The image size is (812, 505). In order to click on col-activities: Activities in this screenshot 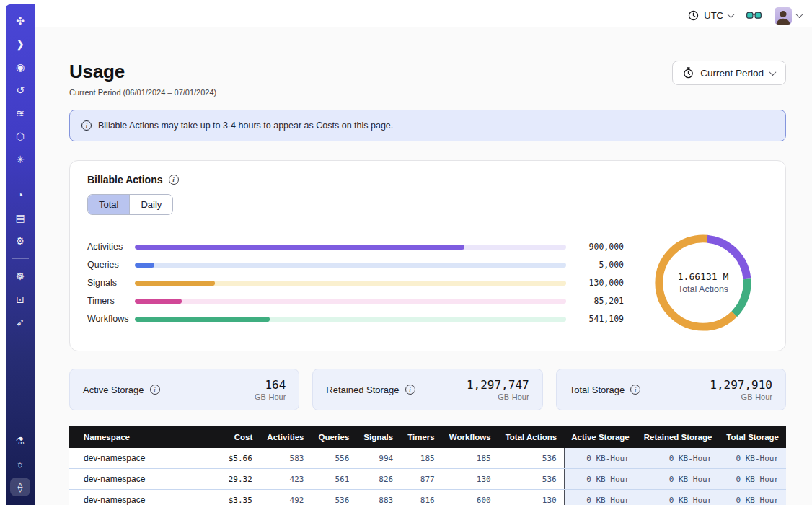, I will do `click(286, 437)`.